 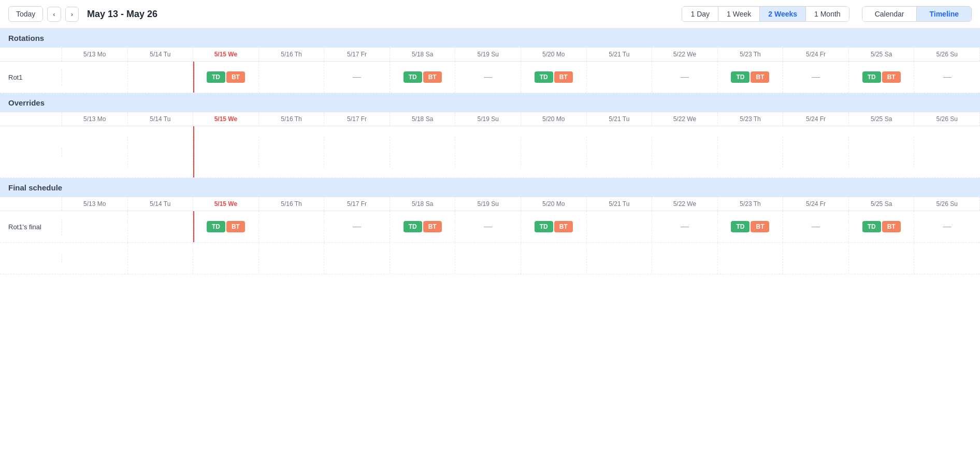 What do you see at coordinates (357, 119) in the screenshot?
I see `ov-day-header-517: 5/17 Fr` at bounding box center [357, 119].